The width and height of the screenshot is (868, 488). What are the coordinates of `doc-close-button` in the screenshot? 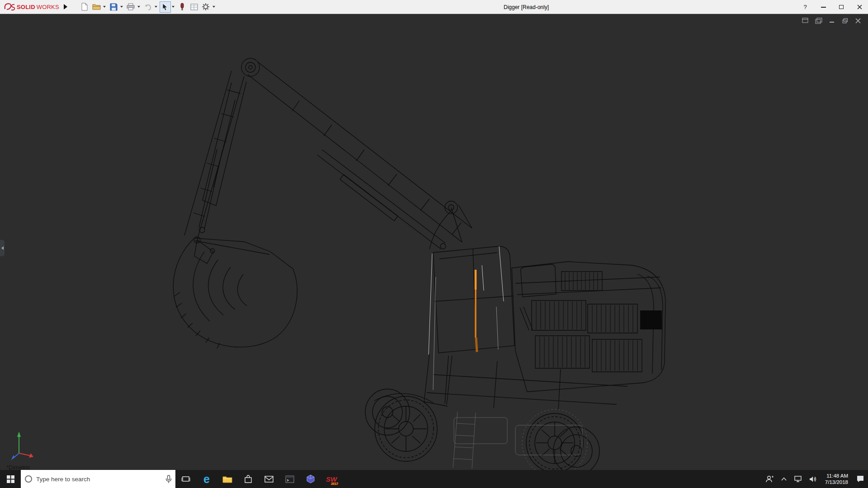 It's located at (858, 21).